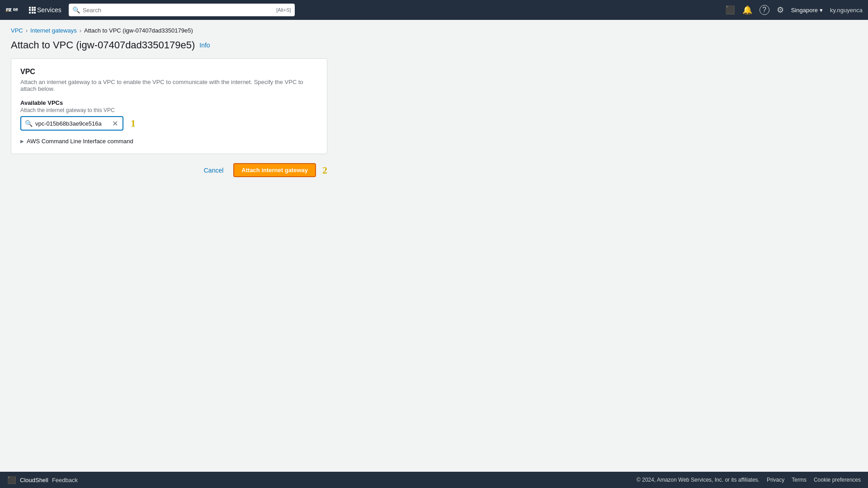 Image resolution: width=868 pixels, height=488 pixels. What do you see at coordinates (29, 123) in the screenshot?
I see `vpc-search-icon: 🔍` at bounding box center [29, 123].